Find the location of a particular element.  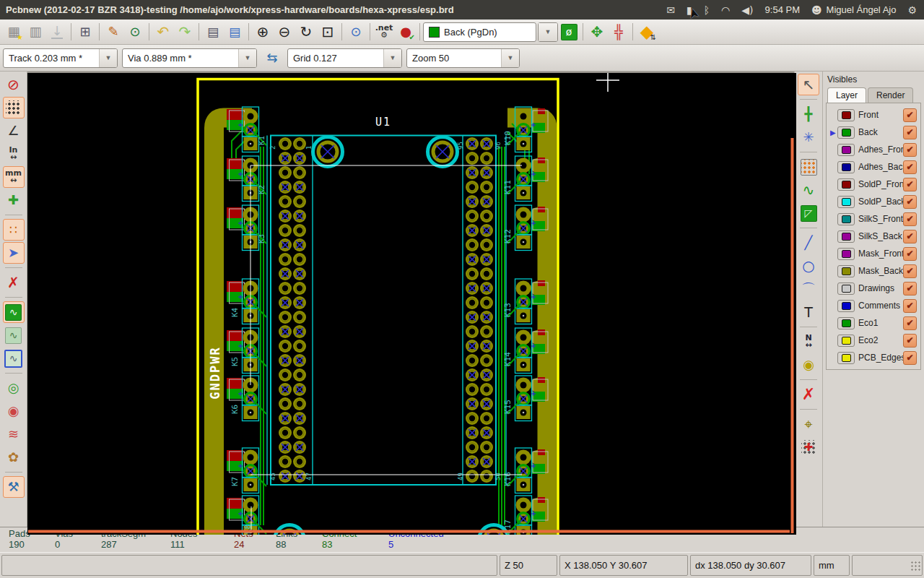

mail-icon: ✉ is located at coordinates (671, 10).